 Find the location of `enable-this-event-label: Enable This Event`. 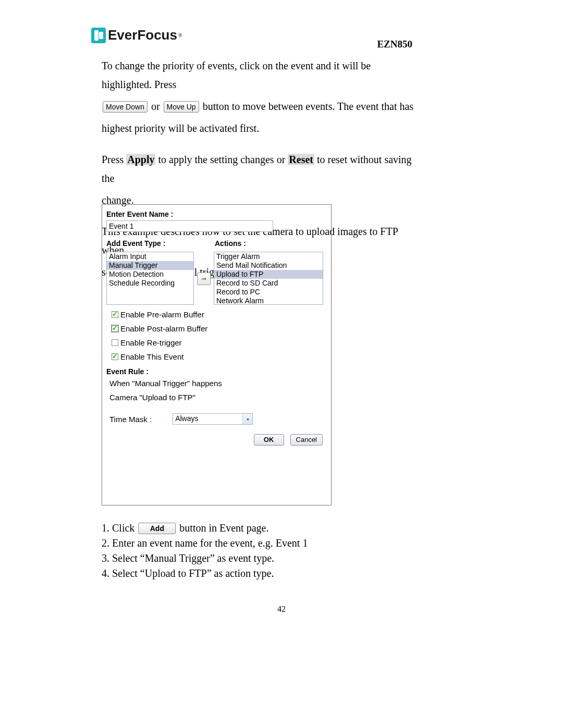

enable-this-event-label: Enable This Event is located at coordinates (152, 356).